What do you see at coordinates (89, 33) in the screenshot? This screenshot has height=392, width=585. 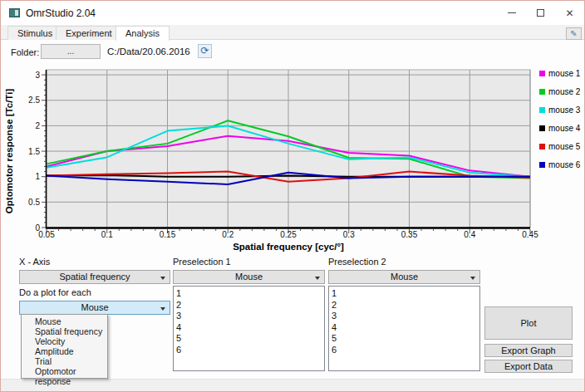 I see `tab-experiment: Experiment` at bounding box center [89, 33].